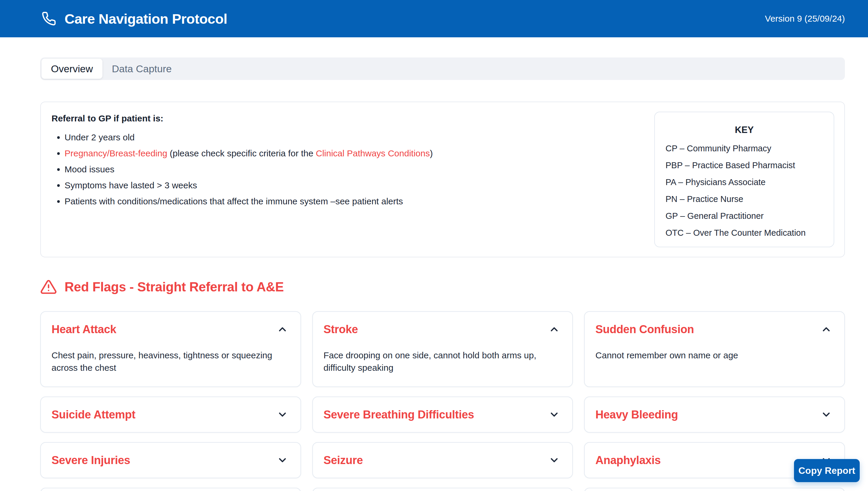 The width and height of the screenshot is (868, 491). What do you see at coordinates (399, 415) in the screenshot?
I see `card-title: Severe Breathing Difficulties` at bounding box center [399, 415].